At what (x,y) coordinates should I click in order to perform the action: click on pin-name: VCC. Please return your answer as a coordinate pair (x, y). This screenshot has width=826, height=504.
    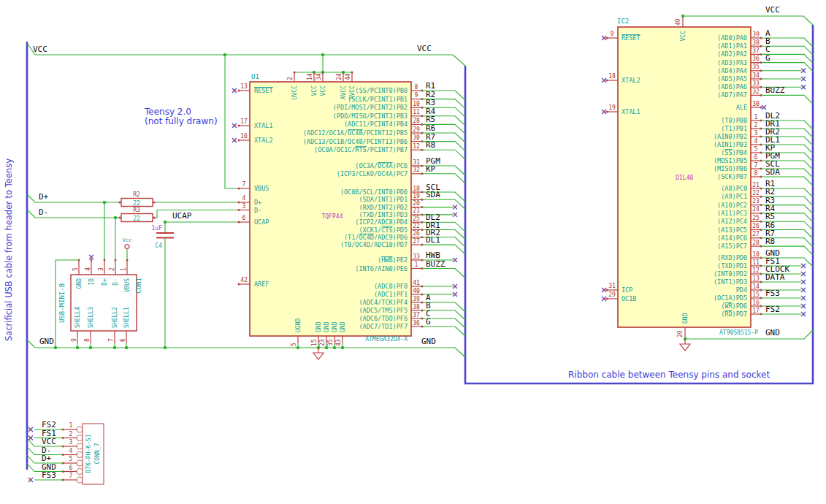
    Looking at the image, I should click on (684, 37).